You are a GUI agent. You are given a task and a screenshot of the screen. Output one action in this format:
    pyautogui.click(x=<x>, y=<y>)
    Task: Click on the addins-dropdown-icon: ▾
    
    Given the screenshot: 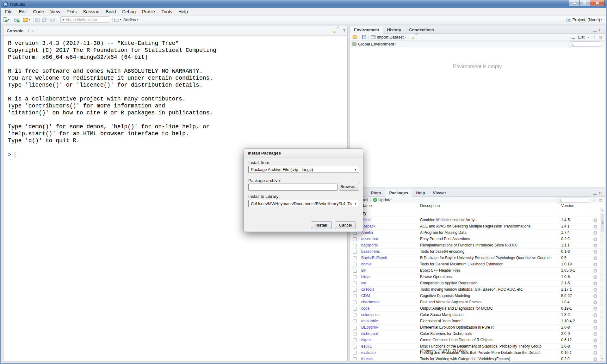 What is the action you would take?
    pyautogui.click(x=138, y=20)
    